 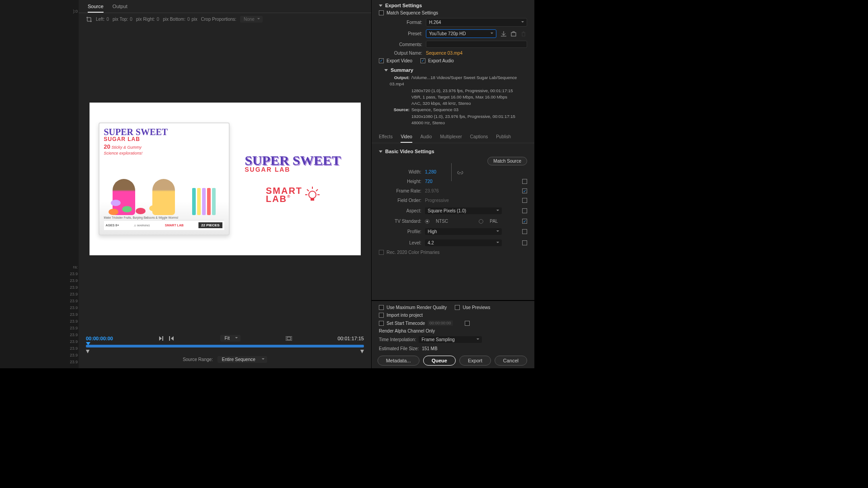 I want to click on import-project-checkbox, so click(x=382, y=315).